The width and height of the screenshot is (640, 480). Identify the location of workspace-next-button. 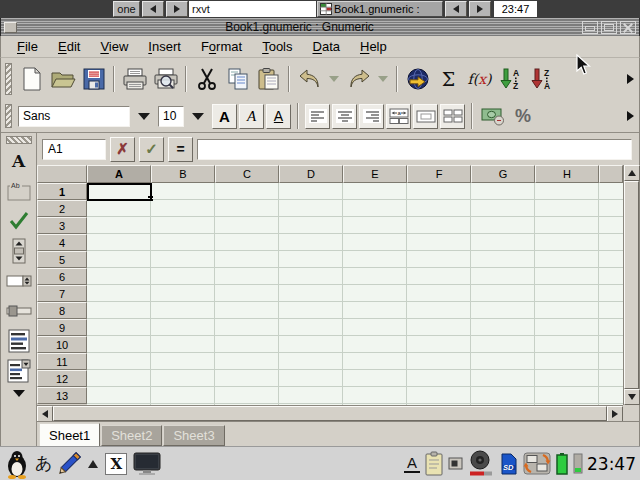
(177, 9).